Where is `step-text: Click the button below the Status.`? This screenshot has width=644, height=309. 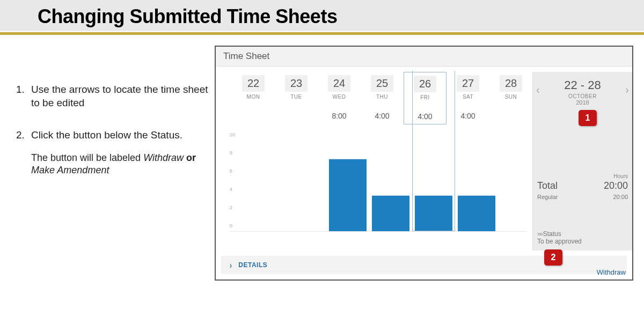 step-text: Click the button below the Status. is located at coordinates (123, 135).